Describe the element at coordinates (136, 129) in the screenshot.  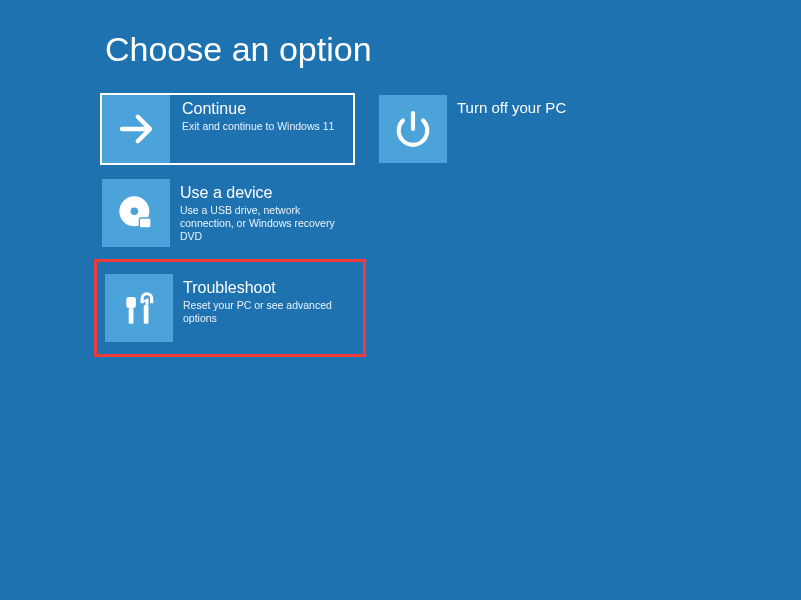
I see `arrow-right-icon` at that location.